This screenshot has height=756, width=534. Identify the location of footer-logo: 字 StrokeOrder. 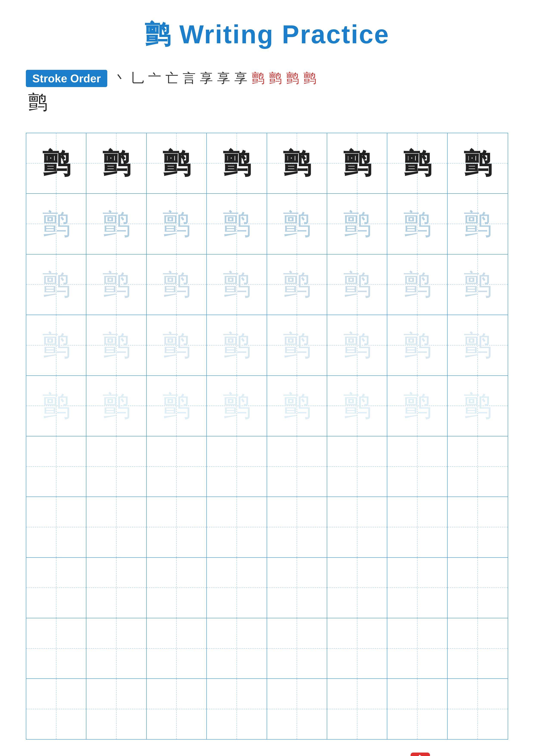
(457, 754).